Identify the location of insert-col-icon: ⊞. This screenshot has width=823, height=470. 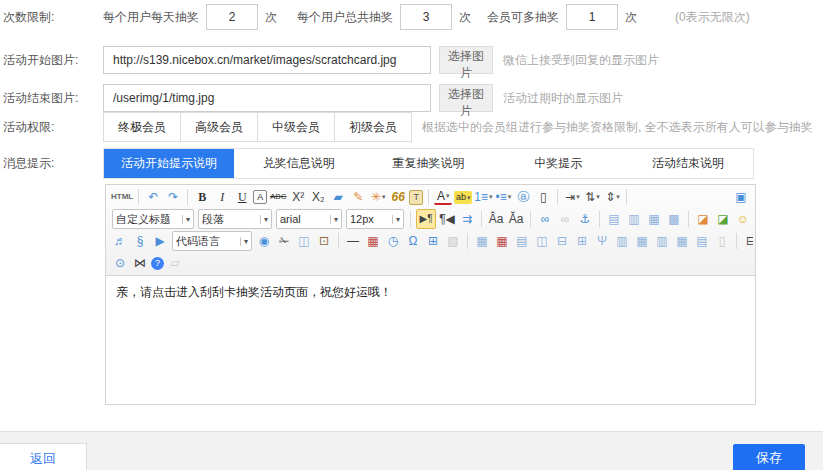
(582, 241).